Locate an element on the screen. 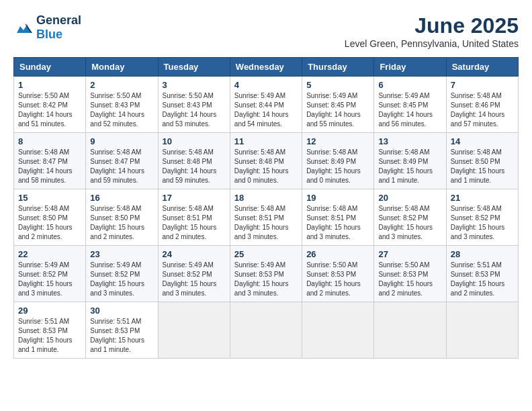 The height and width of the screenshot is (411, 532). day-number: 13 is located at coordinates (410, 141).